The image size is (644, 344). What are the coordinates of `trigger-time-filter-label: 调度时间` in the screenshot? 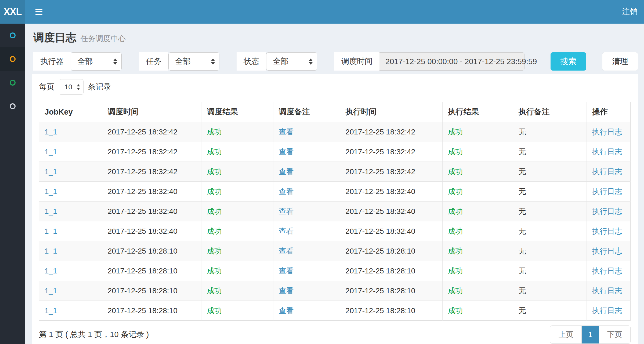 It's located at (357, 61).